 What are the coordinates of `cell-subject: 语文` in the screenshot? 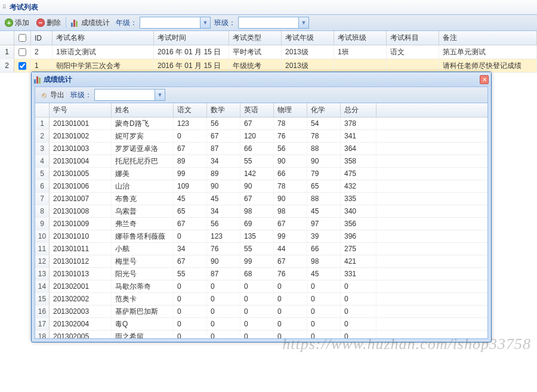 It's located at (413, 52).